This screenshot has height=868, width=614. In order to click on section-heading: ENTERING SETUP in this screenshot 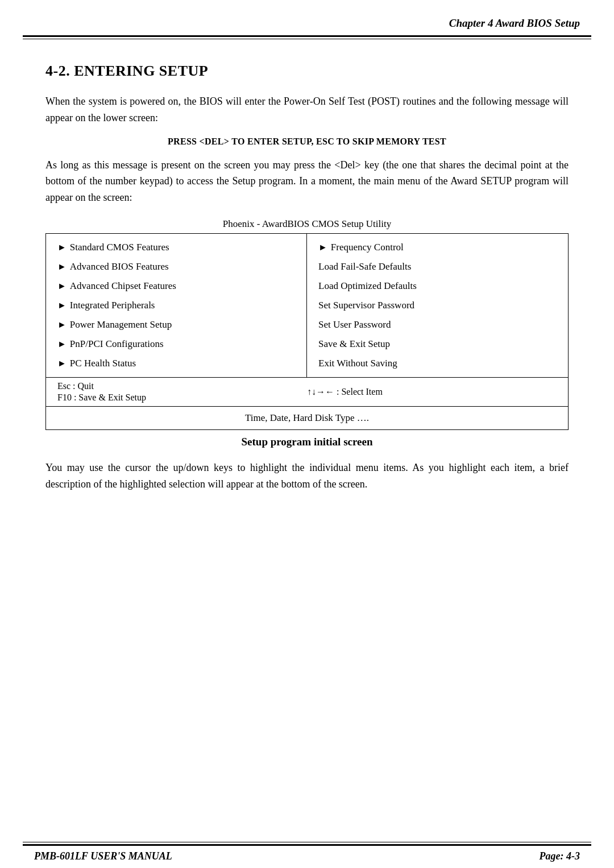, I will do `click(141, 71)`.